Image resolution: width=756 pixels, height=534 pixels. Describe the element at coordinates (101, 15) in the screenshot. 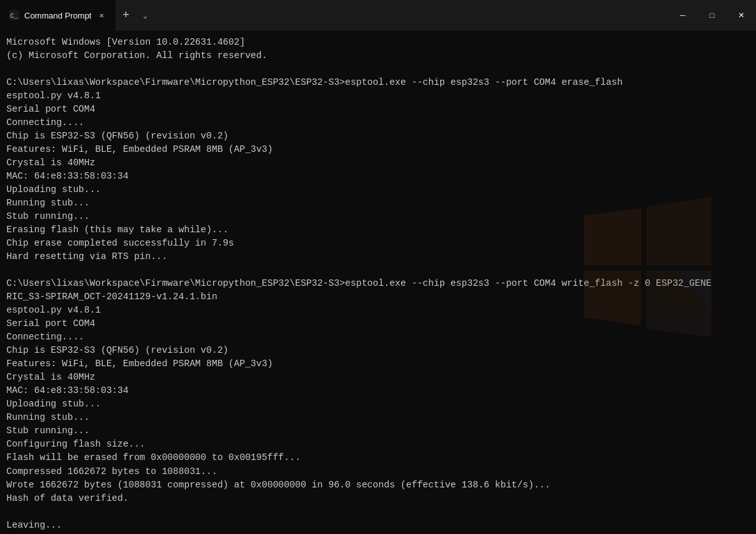

I see `tab-close-button: ✕` at that location.